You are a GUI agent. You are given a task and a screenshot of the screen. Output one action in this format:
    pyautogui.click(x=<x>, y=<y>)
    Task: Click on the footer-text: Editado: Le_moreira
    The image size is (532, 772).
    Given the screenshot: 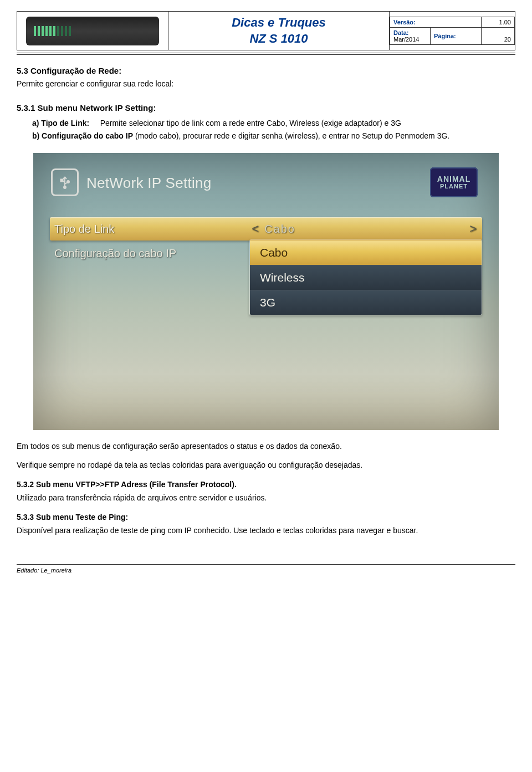 What is the action you would take?
    pyautogui.click(x=266, y=570)
    